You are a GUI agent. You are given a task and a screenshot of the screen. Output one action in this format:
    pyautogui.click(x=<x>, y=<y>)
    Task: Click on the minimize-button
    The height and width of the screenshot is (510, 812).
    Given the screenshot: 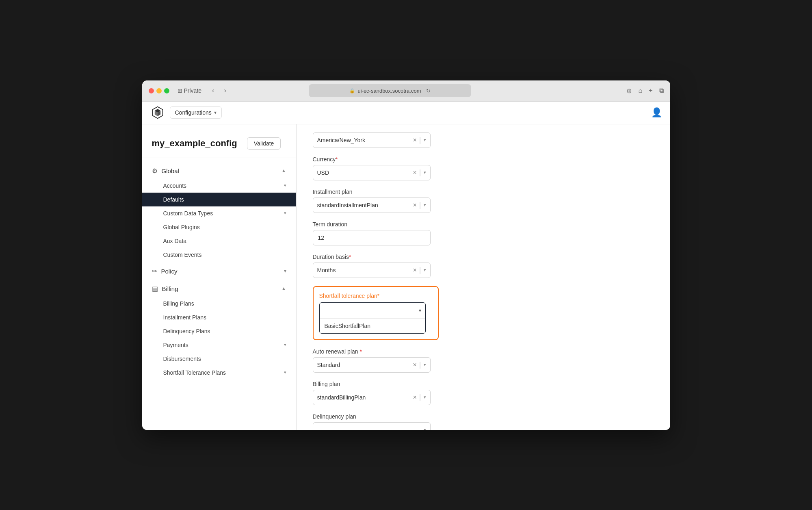 What is the action you would take?
    pyautogui.click(x=159, y=91)
    